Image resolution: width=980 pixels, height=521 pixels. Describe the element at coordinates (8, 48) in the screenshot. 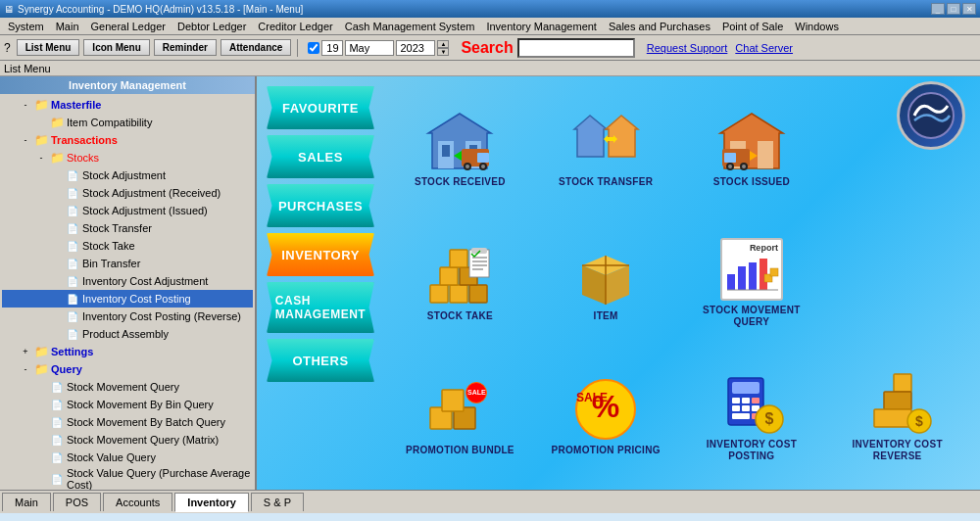

I see `help-icon: ?` at that location.